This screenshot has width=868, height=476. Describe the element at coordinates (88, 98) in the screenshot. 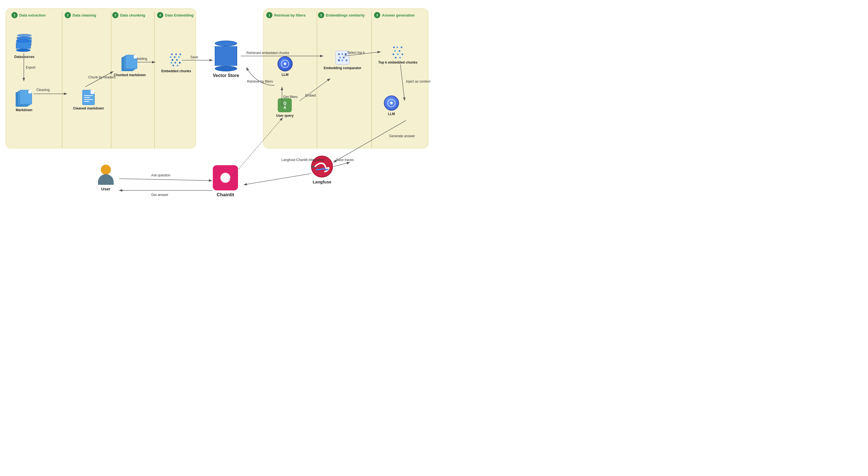

I see `cleaned-markdown-icon` at that location.